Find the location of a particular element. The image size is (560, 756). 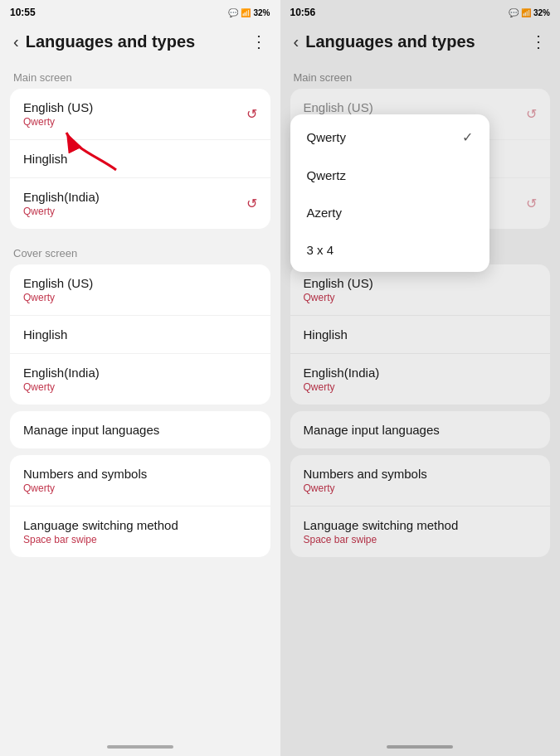

dropdown-label-qwertz: Qwertz is located at coordinates (327, 176).